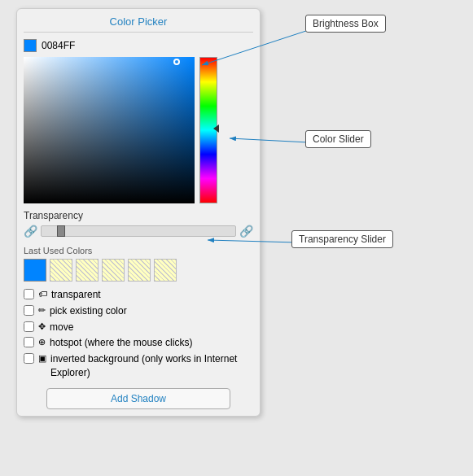 The width and height of the screenshot is (473, 476). What do you see at coordinates (208, 130) in the screenshot?
I see `hue-slider-area` at bounding box center [208, 130].